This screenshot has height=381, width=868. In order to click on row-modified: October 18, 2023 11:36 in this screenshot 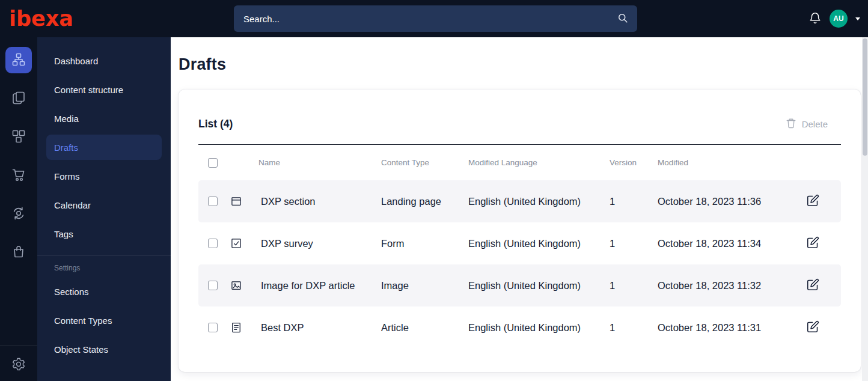, I will do `click(730, 202)`.